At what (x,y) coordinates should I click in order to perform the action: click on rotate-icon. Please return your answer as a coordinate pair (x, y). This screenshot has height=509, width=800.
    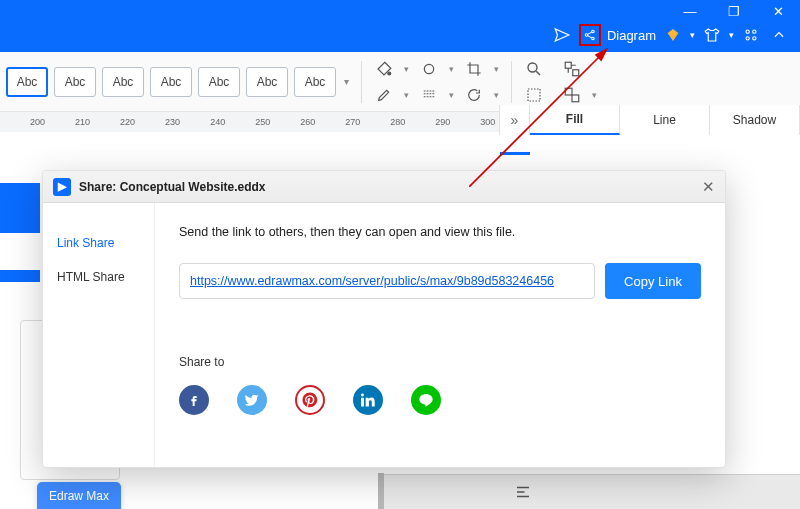
    Looking at the image, I should click on (474, 95).